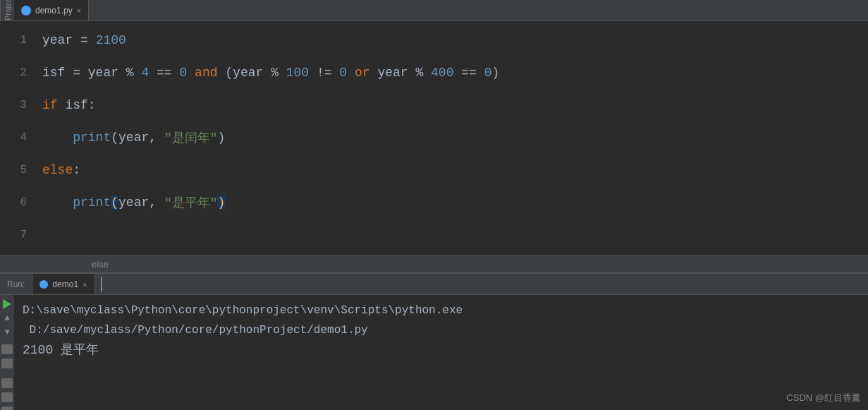 The height and width of the screenshot is (410, 868). I want to click on run-tab: demo1 ×, so click(63, 284).